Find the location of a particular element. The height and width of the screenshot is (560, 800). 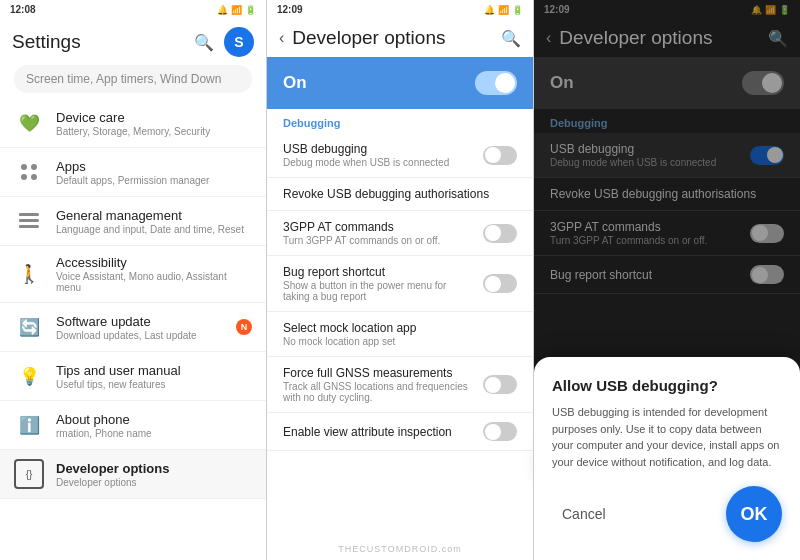

settings-item-apps: Apps Default apps, Permission manager is located at coordinates (133, 172).